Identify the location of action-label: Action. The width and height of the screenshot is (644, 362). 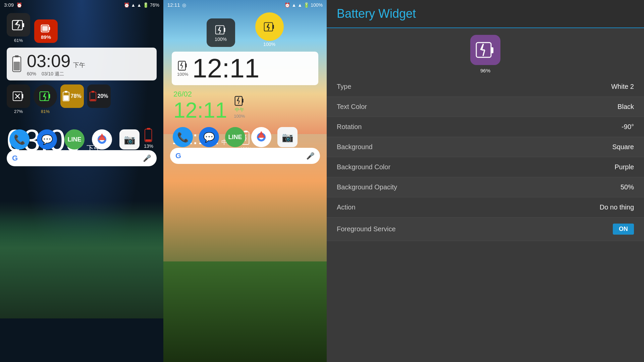
(346, 207).